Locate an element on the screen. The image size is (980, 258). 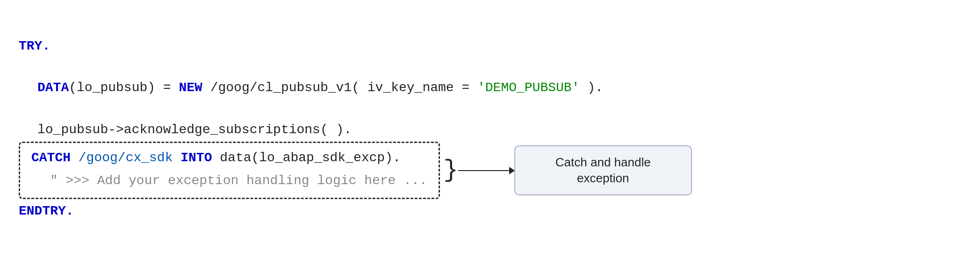
endtry-keyword: ENDTRY. is located at coordinates (46, 211).